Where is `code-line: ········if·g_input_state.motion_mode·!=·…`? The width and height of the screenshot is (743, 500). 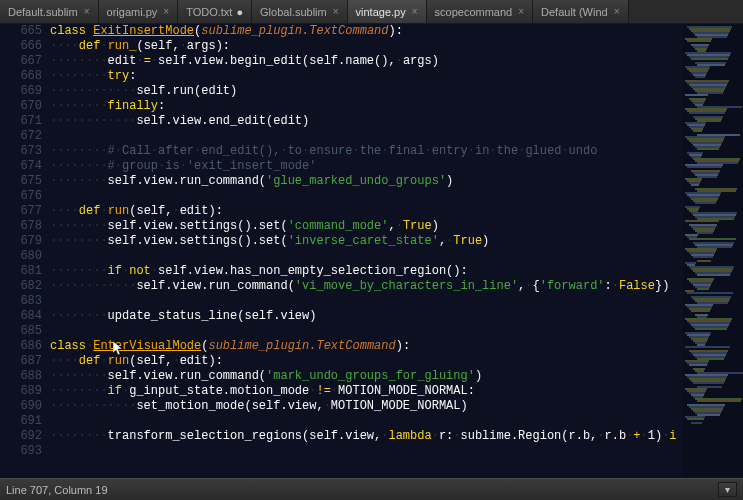
code-line: ········if·g_input_state.motion_mode·!=·… is located at coordinates (366, 392).